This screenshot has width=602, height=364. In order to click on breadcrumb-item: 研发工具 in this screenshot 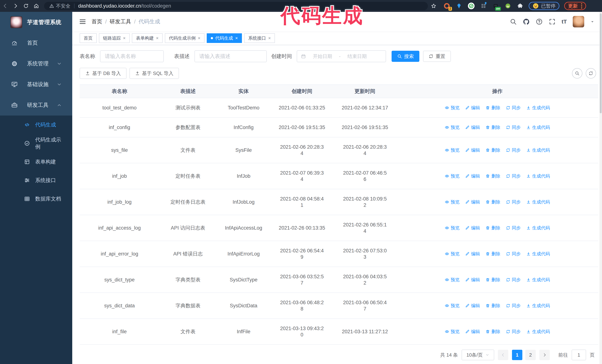, I will do `click(120, 22)`.